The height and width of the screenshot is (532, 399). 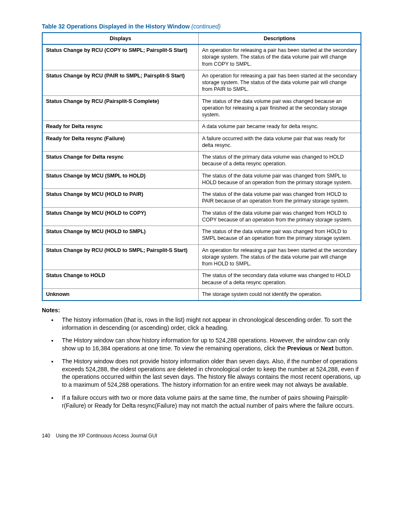 What do you see at coordinates (202, 436) in the screenshot?
I see `page-footer: 140 Using the XP Continuous Access Journ…` at bounding box center [202, 436].